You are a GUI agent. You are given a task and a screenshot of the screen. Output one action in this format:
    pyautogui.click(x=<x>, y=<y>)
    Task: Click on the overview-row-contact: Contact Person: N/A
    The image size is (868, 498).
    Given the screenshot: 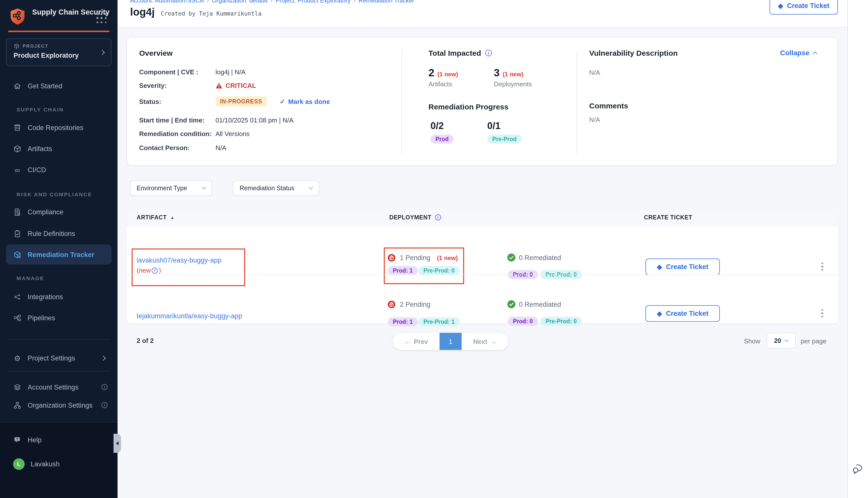 What is the action you would take?
    pyautogui.click(x=183, y=148)
    